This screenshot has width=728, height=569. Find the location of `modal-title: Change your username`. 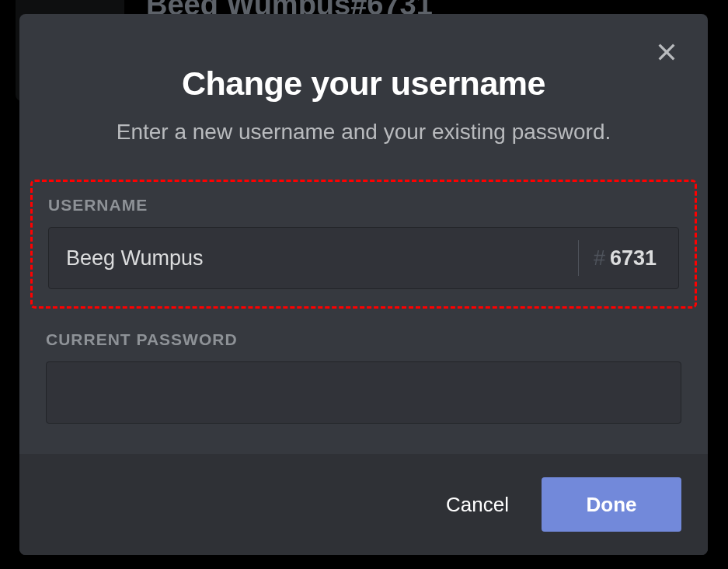

modal-title: Change your username is located at coordinates (364, 84).